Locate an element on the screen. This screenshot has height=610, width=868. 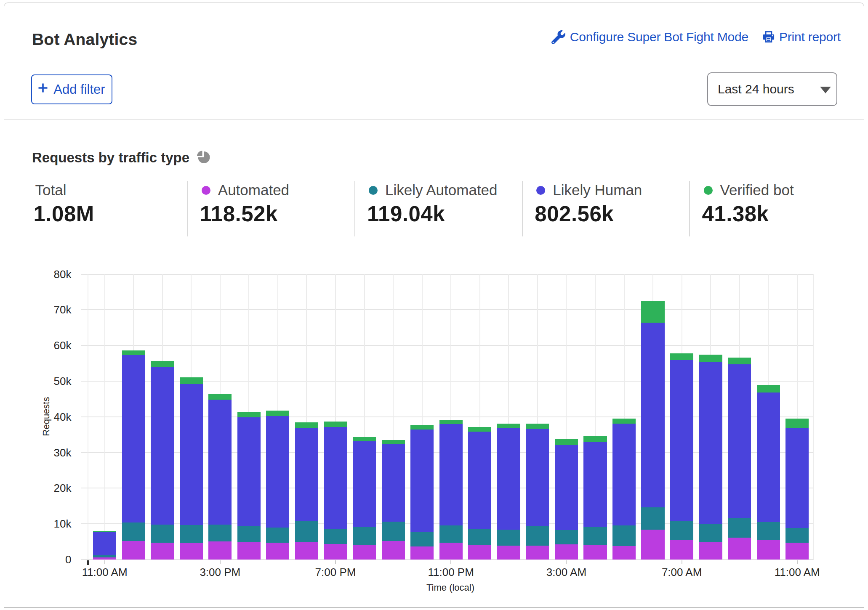
configure-link-label: Configure Super Bot Fight Mode is located at coordinates (659, 37).